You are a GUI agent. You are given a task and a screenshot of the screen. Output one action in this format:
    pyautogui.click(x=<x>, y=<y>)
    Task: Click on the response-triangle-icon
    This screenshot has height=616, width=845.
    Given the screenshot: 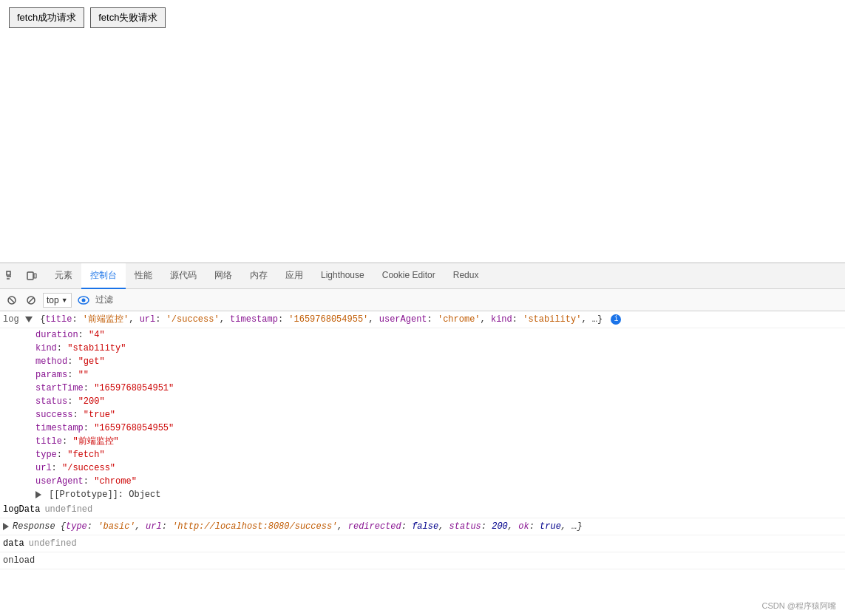 What is the action you would take?
    pyautogui.click(x=7, y=527)
    